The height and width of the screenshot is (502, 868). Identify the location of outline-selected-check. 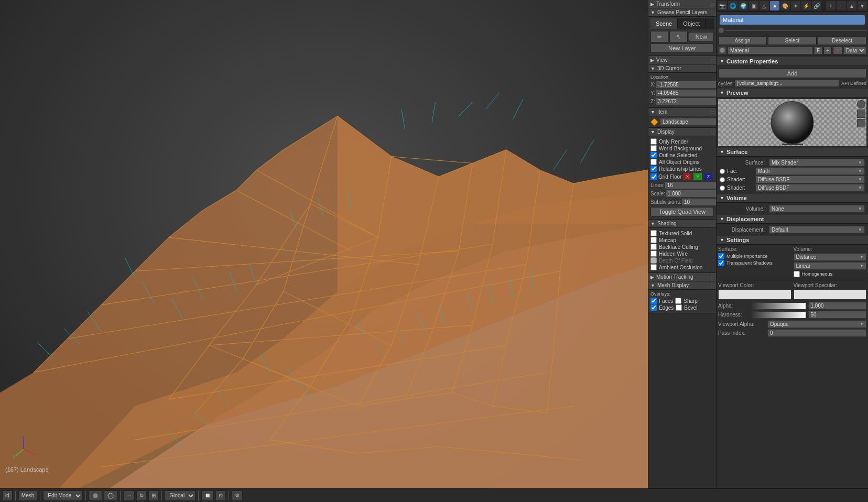
(654, 155).